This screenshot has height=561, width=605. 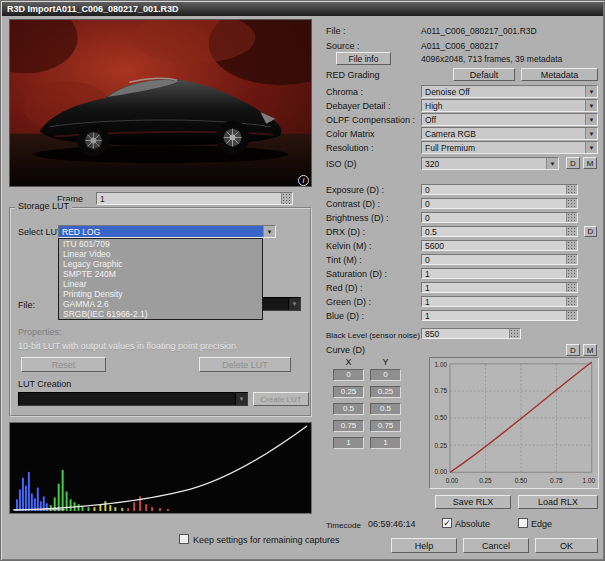 What do you see at coordinates (500, 260) in the screenshot?
I see `tint-slider: 0` at bounding box center [500, 260].